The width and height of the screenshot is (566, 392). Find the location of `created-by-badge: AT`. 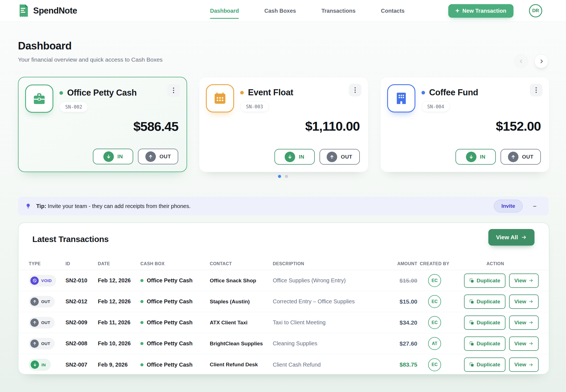

created-by-badge: AT is located at coordinates (434, 344).